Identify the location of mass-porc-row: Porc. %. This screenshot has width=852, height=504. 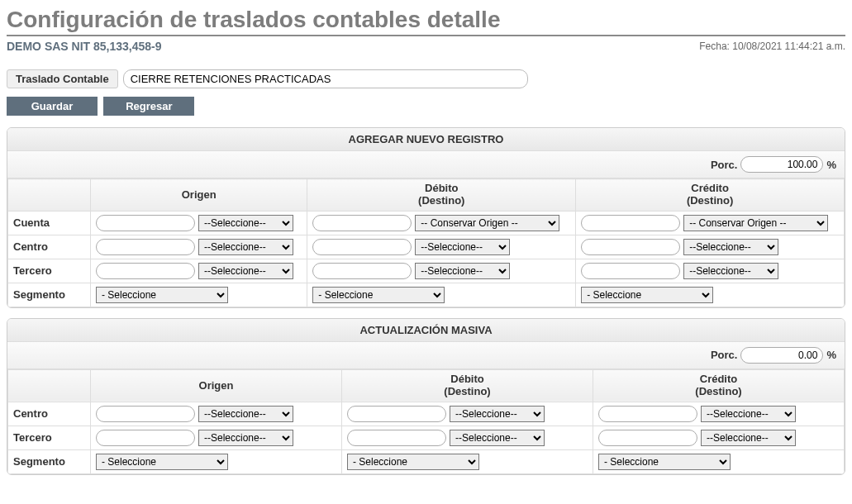
(426, 355).